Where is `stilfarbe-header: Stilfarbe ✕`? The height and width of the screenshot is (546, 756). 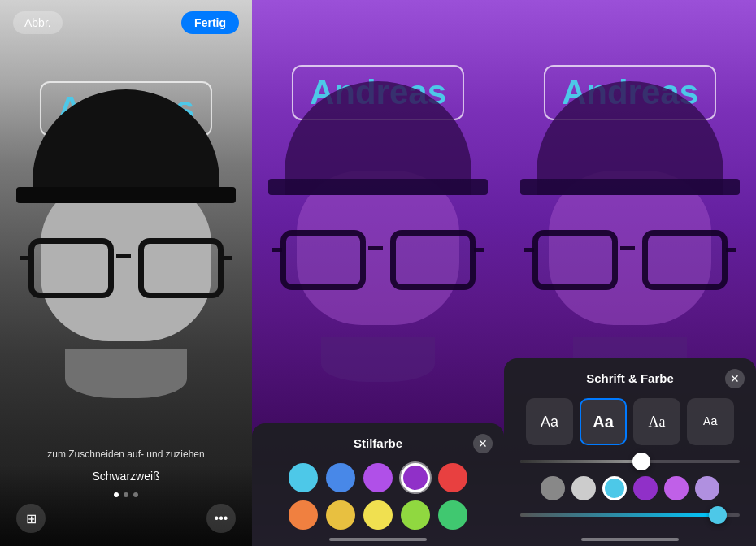 stilfarbe-header: Stilfarbe ✕ is located at coordinates (378, 444).